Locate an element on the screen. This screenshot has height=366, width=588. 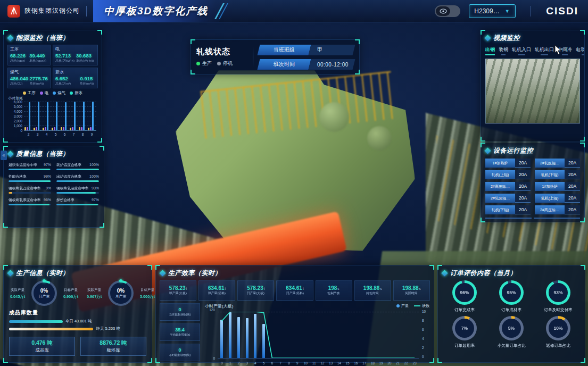
device-select-dropdown: H2309… ▼ is located at coordinates (492, 11).